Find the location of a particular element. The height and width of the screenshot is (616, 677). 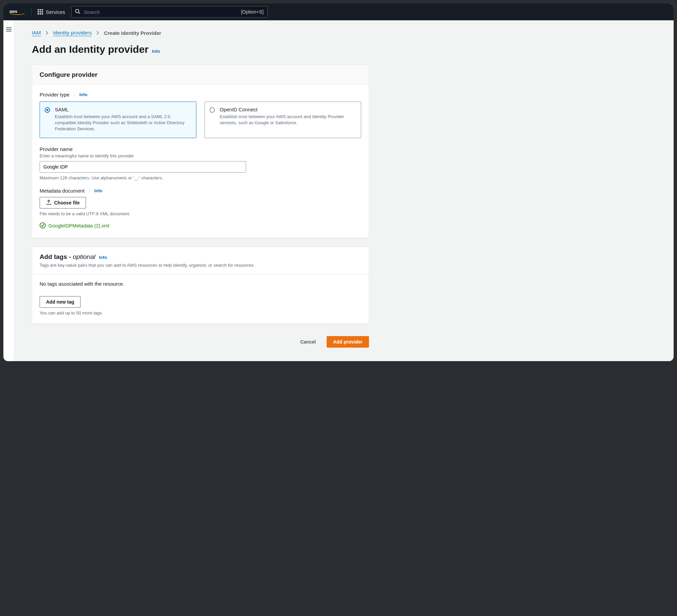

tags-title-prefix: Add tags - is located at coordinates (56, 257).